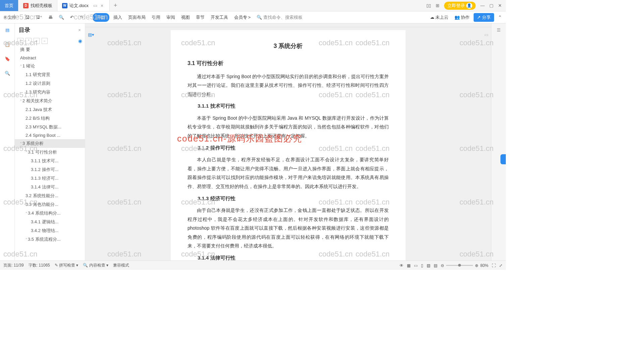  Describe the element at coordinates (37, 41) in the screenshot. I see `add-icon: +` at that location.